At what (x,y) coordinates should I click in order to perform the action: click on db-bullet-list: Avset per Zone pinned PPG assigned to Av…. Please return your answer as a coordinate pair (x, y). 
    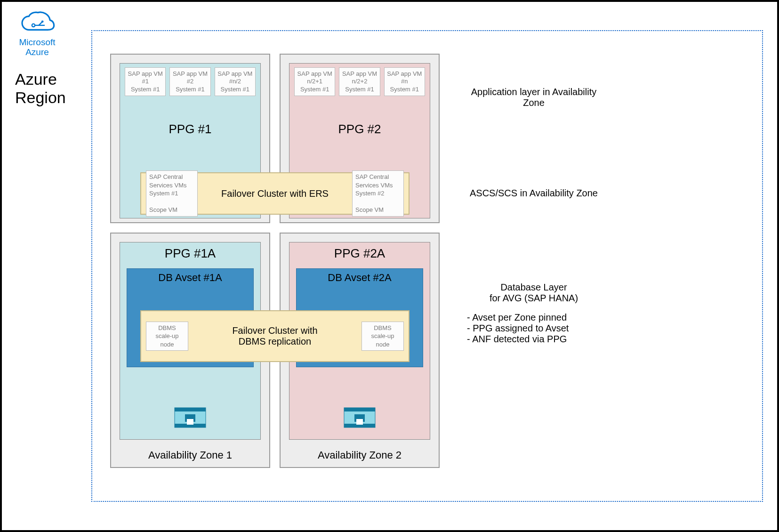
    Looking at the image, I should click on (534, 329).